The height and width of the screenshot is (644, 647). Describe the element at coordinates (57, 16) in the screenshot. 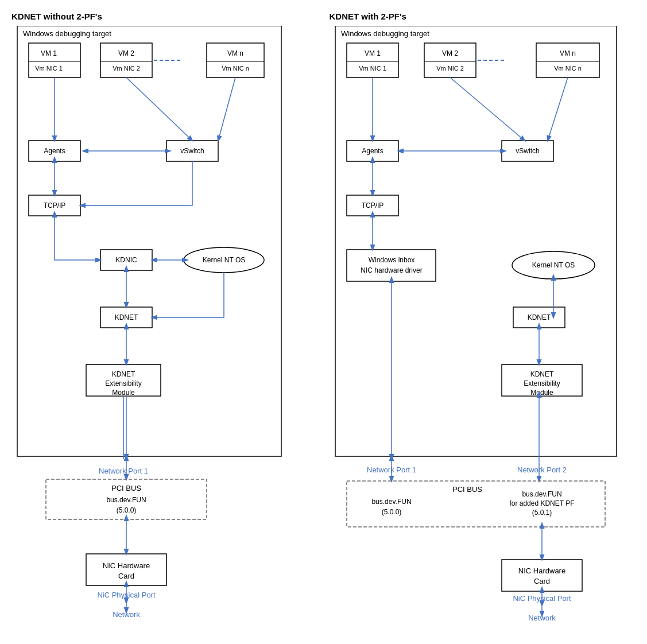

I see `diagram1-title: KDNET without 2-PF's` at that location.